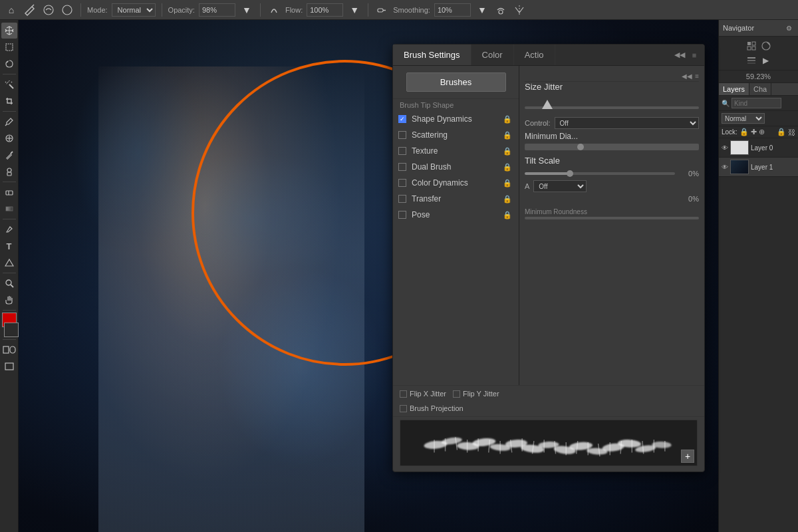 The width and height of the screenshot is (798, 532). Describe the element at coordinates (687, 76) in the screenshot. I see `expand-icon: ◀◀` at that location.